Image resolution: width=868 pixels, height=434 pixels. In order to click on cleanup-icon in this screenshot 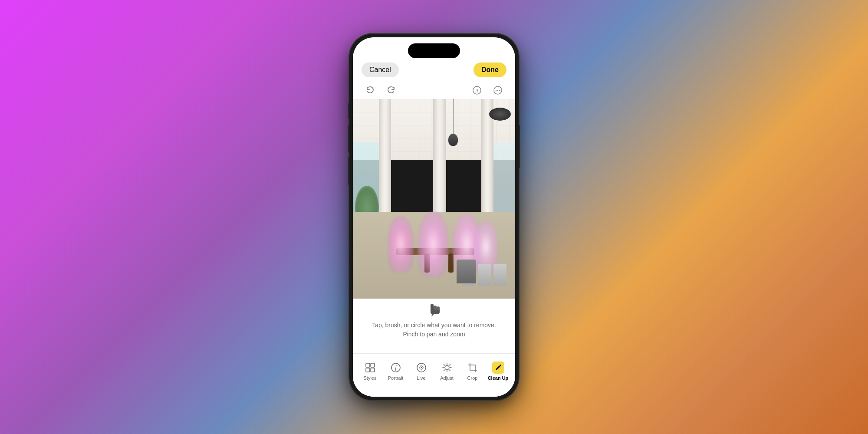, I will do `click(498, 368)`.